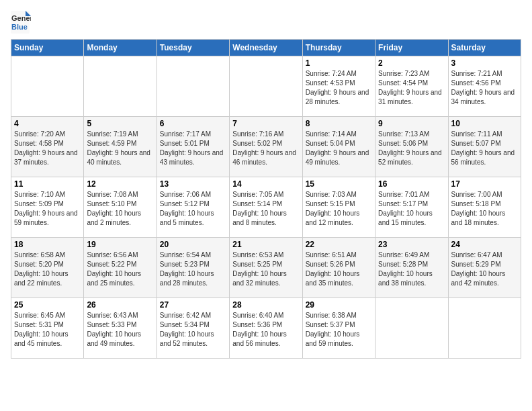 This screenshot has height=411, width=532. What do you see at coordinates (266, 244) in the screenshot?
I see `day-number: 21` at bounding box center [266, 244].